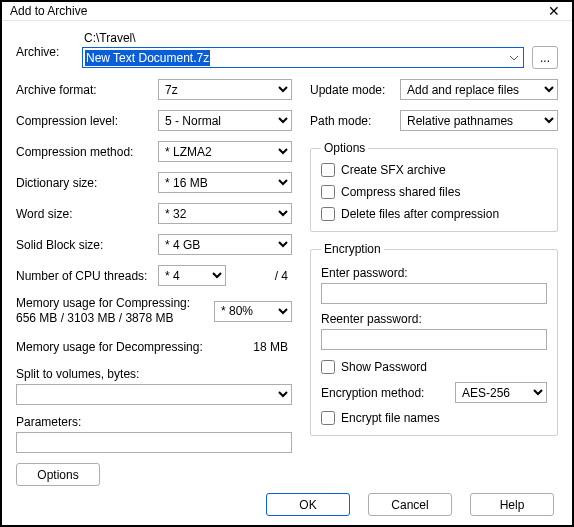 The image size is (574, 527). What do you see at coordinates (303, 58) in the screenshot?
I see `archive-name-combo: New Text Document.7z` at bounding box center [303, 58].